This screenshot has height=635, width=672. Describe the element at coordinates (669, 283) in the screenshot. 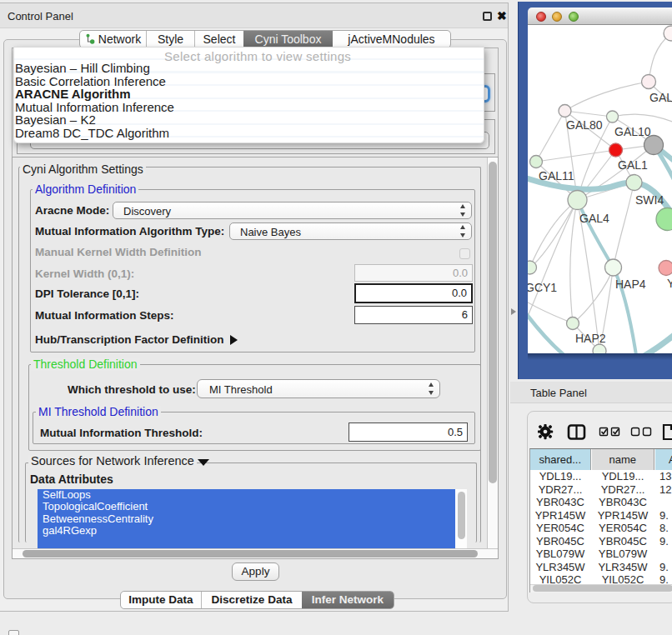

I see `svg-text: Y` at that location.